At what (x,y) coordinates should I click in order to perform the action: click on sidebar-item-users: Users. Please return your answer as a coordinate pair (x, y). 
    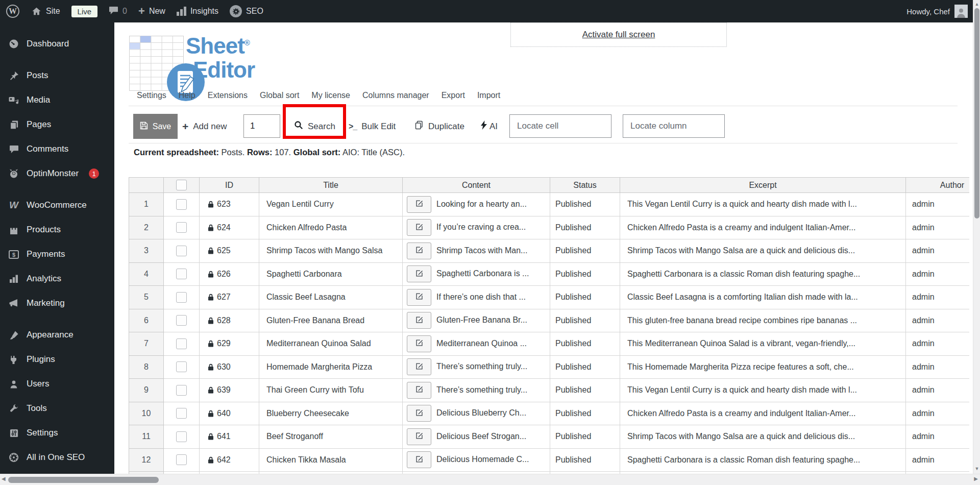
    Looking at the image, I should click on (57, 384).